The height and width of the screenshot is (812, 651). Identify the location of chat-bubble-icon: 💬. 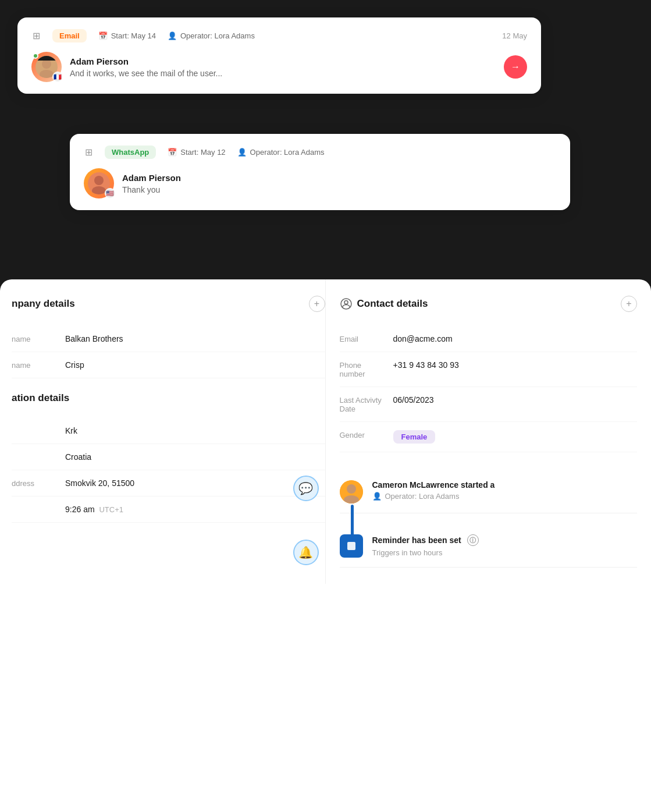
(306, 488).